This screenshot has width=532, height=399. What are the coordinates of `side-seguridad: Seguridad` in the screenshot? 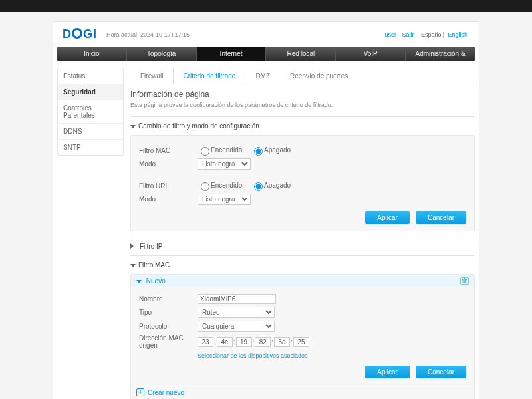 It's located at (90, 92).